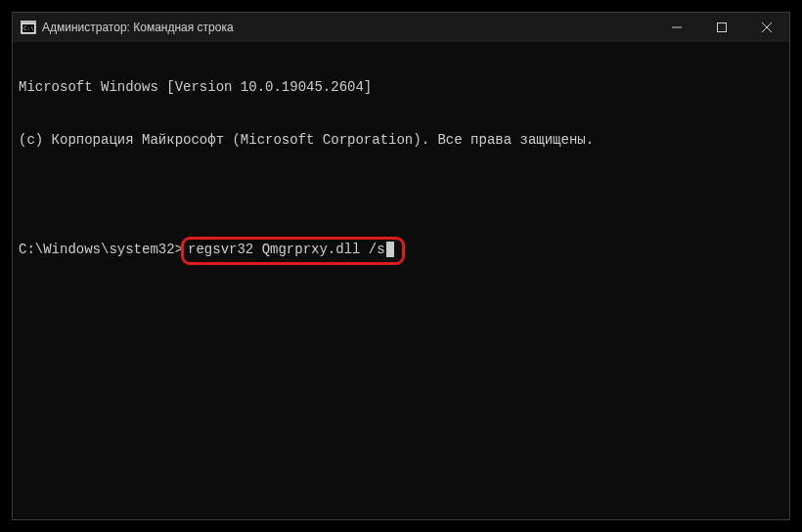 The image size is (802, 532). Describe the element at coordinates (767, 27) in the screenshot. I see `close-button` at that location.